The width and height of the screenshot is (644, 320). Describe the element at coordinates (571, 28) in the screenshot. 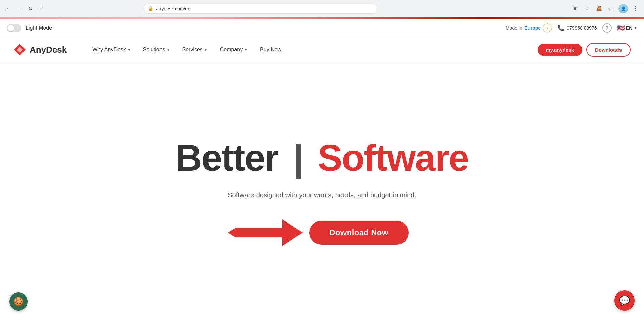

I see `top-bar-right: Made in Europe ★ 📞 079950 08976 ? 🇺🇸 EN …` at that location.